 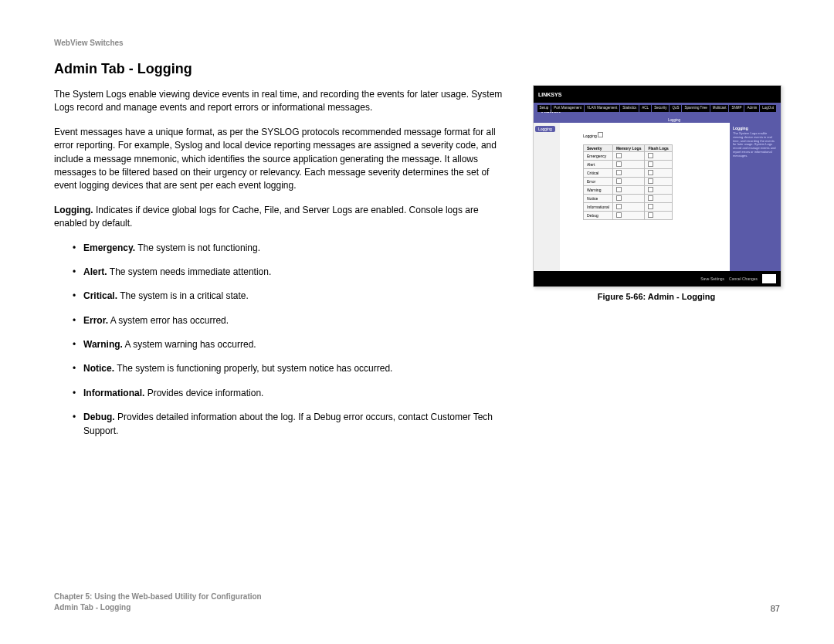 I want to click on paragraph-format: Event messages have a unique format, as …, so click(x=283, y=159).